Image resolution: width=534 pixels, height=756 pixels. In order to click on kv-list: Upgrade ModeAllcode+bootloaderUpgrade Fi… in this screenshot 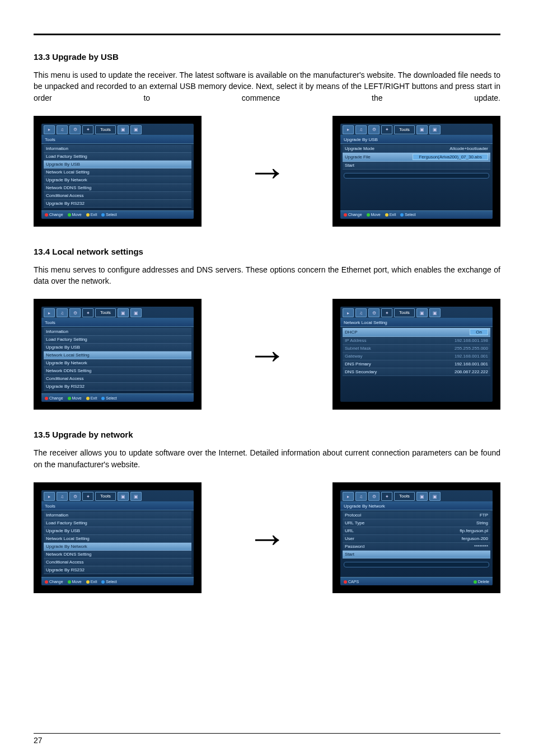, I will do `click(416, 157)`.